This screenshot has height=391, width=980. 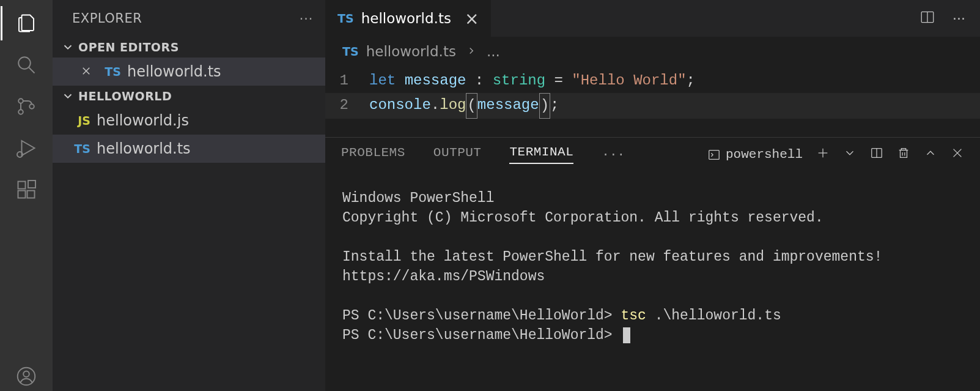 I want to click on split-terminal-icon, so click(x=877, y=155).